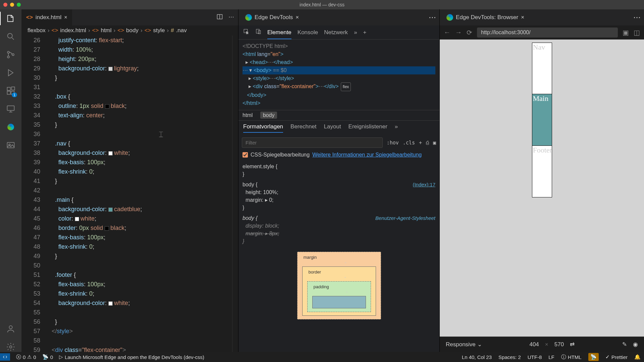 Image resolution: width=644 pixels, height=362 pixels. Describe the element at coordinates (19, 5) in the screenshot. I see `maximize-window-icon` at that location.